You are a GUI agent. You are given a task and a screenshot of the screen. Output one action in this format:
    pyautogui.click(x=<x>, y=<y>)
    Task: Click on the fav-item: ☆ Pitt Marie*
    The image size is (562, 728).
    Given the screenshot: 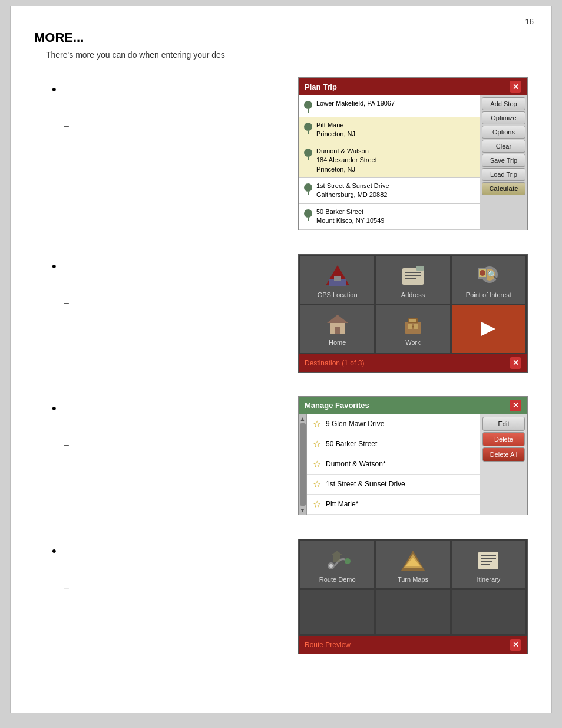 What is the action you would take?
    pyautogui.click(x=394, y=505)
    